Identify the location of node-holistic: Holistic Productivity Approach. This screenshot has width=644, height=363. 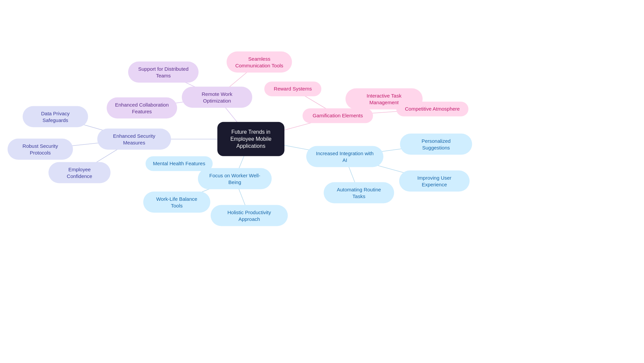
(249, 216).